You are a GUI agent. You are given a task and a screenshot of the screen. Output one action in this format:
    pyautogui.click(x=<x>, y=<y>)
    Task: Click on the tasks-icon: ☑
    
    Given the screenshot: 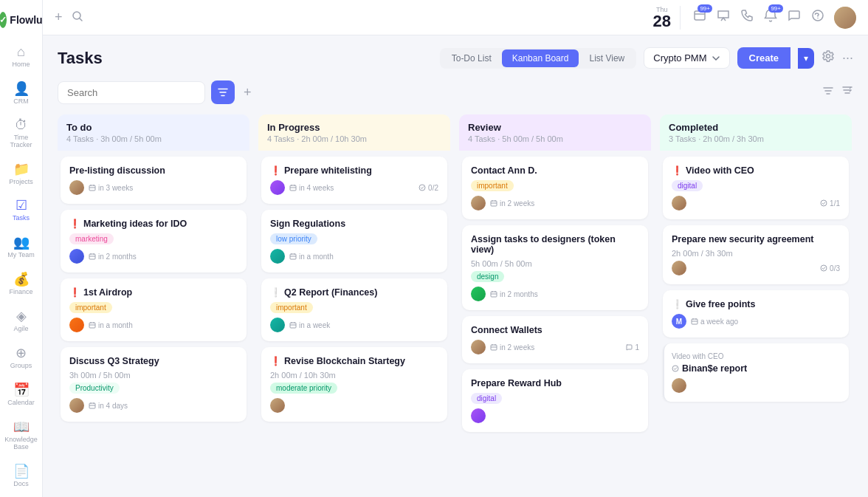 What is the action you would take?
    pyautogui.click(x=21, y=205)
    